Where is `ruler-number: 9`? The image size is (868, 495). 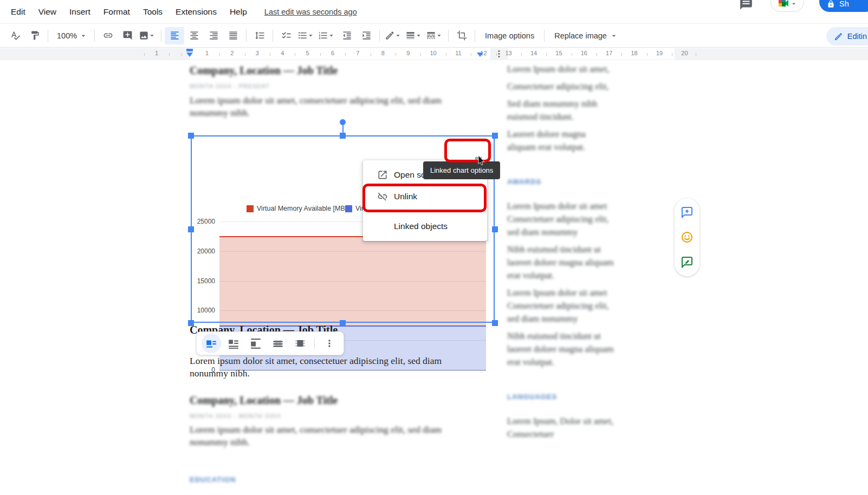 ruler-number: 9 is located at coordinates (408, 53).